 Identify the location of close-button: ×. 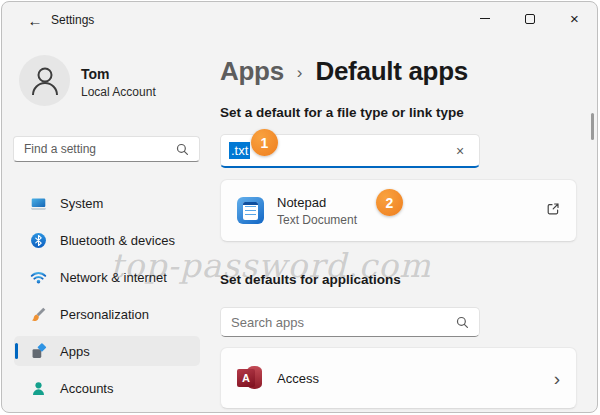
(574, 18).